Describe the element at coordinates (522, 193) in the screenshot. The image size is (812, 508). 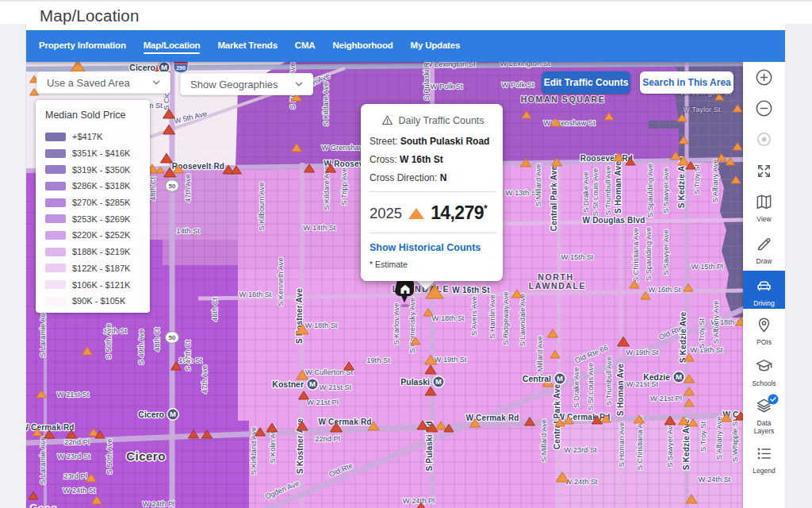
I see `street-label: W 13th St` at that location.